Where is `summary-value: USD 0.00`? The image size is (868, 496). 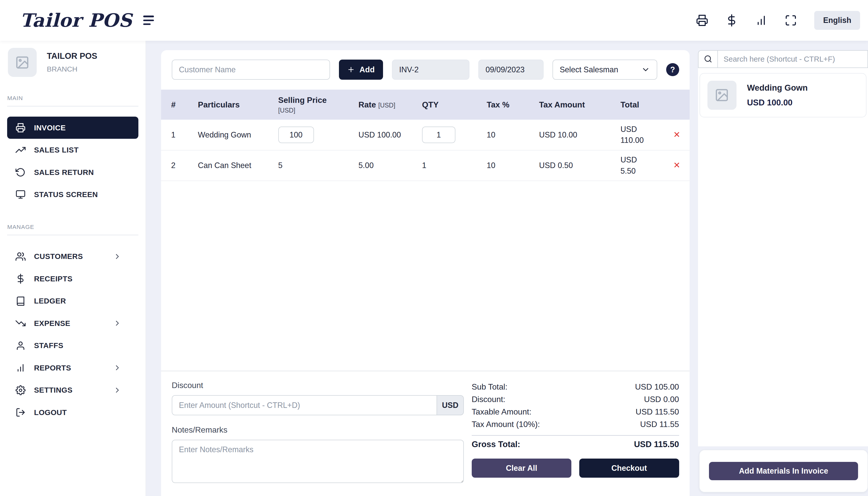
summary-value: USD 0.00 is located at coordinates (661, 399).